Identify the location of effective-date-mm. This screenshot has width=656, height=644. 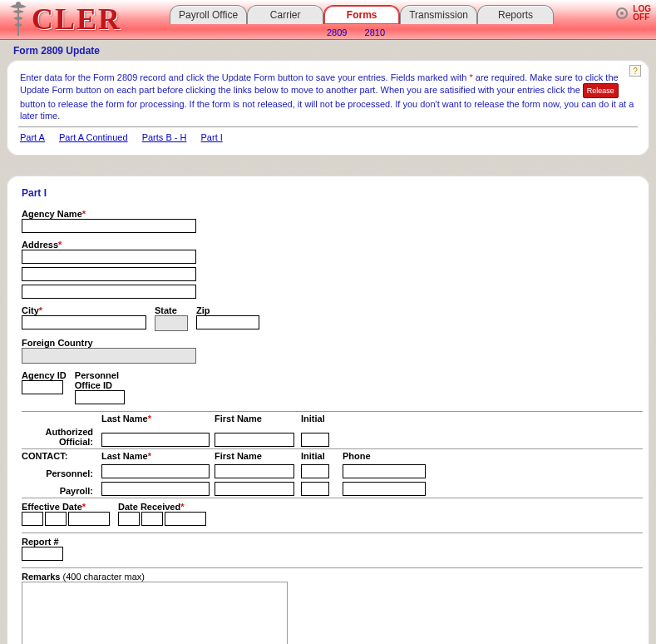
(32, 519).